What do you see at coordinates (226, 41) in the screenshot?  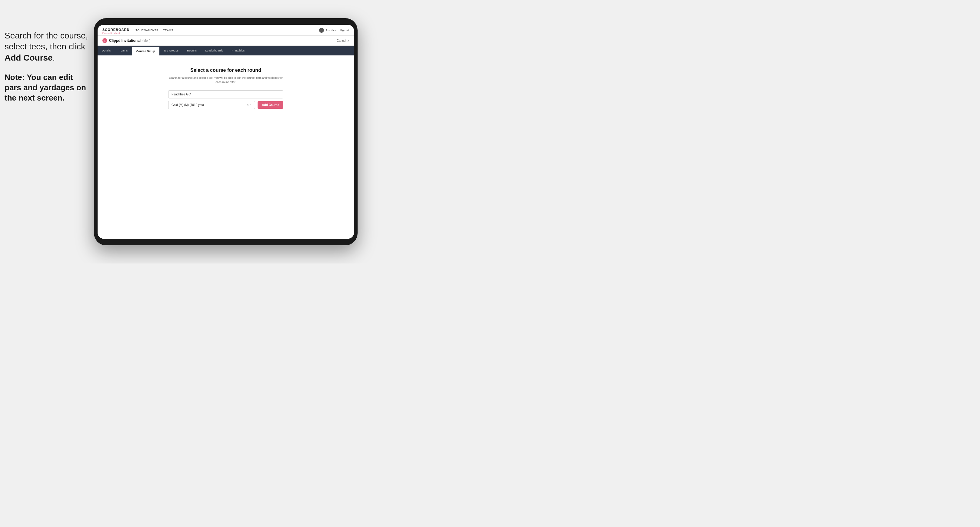 I see `tournament-header: C Clippd Invitational (Men) Cancel ×` at bounding box center [226, 41].